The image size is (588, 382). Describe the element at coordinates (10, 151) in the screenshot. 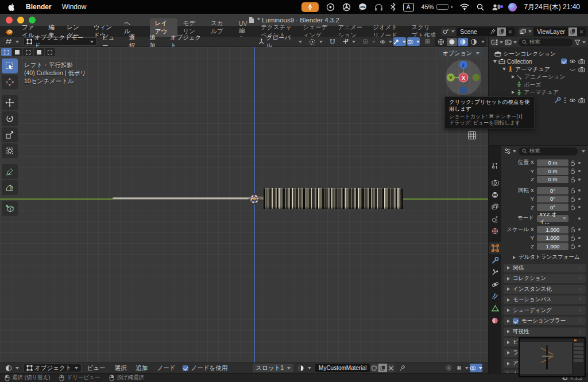

I see `tool-transform` at that location.